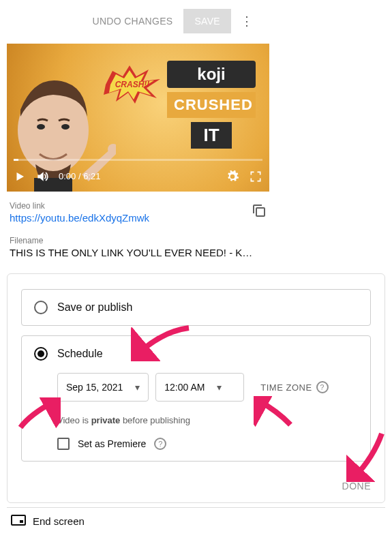 This screenshot has width=392, height=544. I want to click on fullscreen-icon, so click(256, 177).